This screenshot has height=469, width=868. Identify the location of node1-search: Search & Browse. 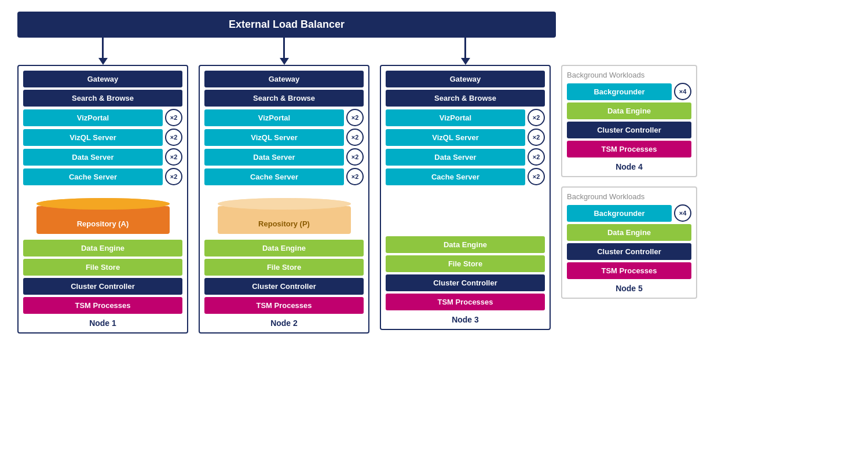
(103, 98).